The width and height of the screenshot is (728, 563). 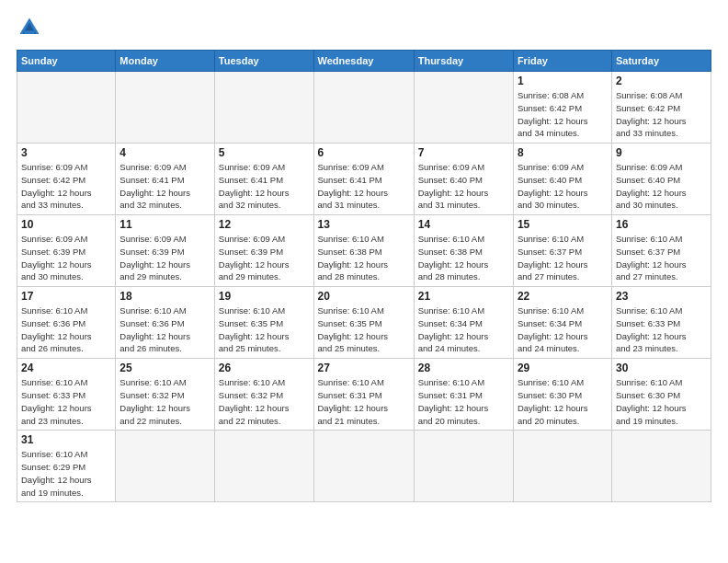 I want to click on calendar-day-cell: 29Sunrise: 6:10 AM Sunset: 6:30 PM Dayli…, so click(x=563, y=395).